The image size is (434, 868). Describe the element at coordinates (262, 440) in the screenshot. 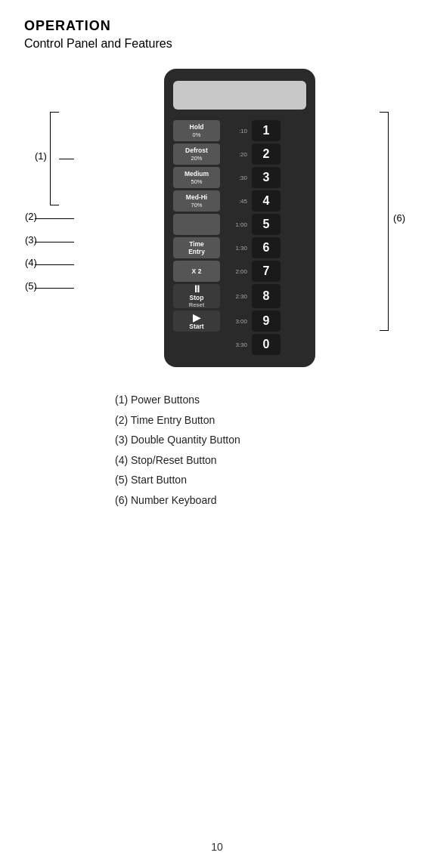

I see `legend-item-3: (3) Double Quantity Button` at that location.